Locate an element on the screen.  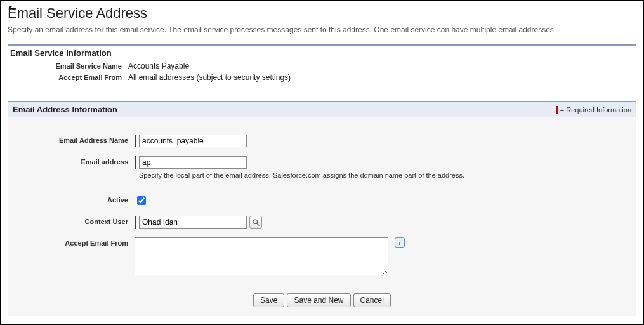
info-icon: i is located at coordinates (400, 242).